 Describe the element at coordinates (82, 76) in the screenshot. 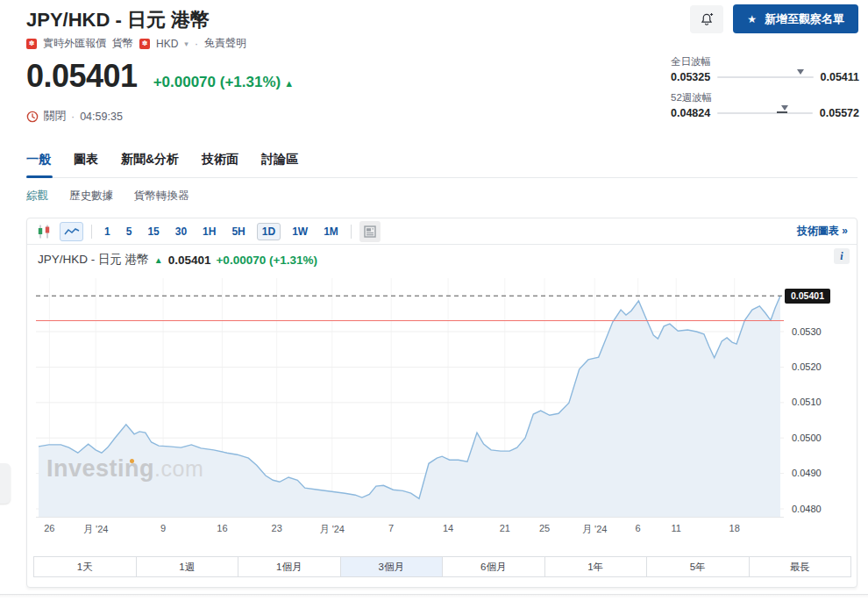

I see `current-price: 0.05401` at that location.